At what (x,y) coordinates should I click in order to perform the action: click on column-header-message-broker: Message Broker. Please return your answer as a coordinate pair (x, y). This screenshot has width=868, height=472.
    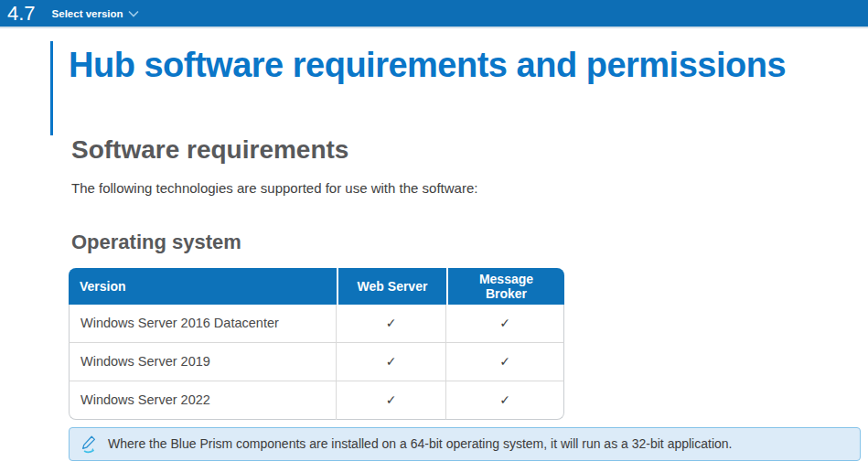
    Looking at the image, I should click on (505, 286).